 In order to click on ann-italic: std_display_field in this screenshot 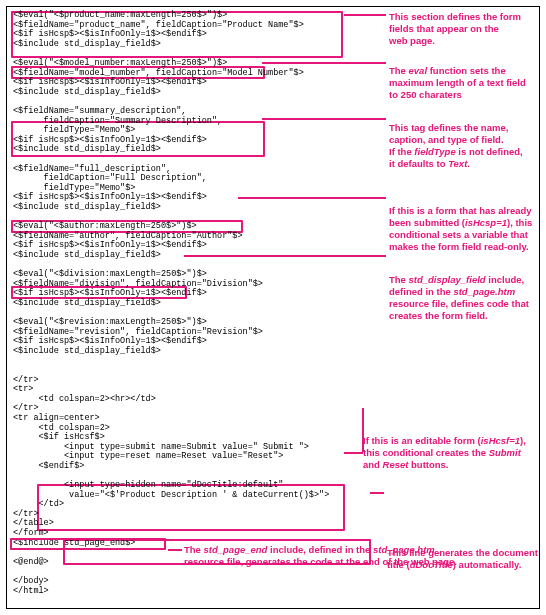, I will do `click(448, 280)`.